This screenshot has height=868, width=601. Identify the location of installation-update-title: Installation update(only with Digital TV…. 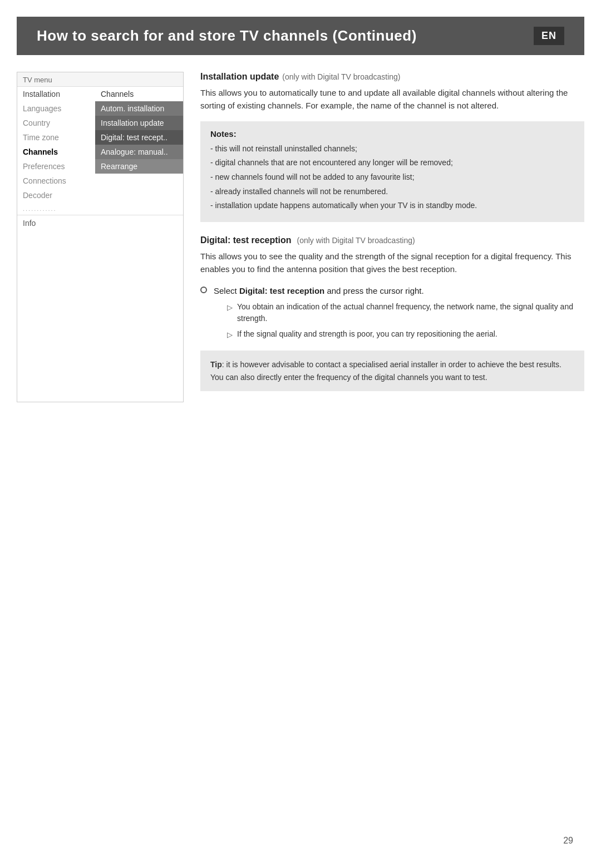
(392, 77).